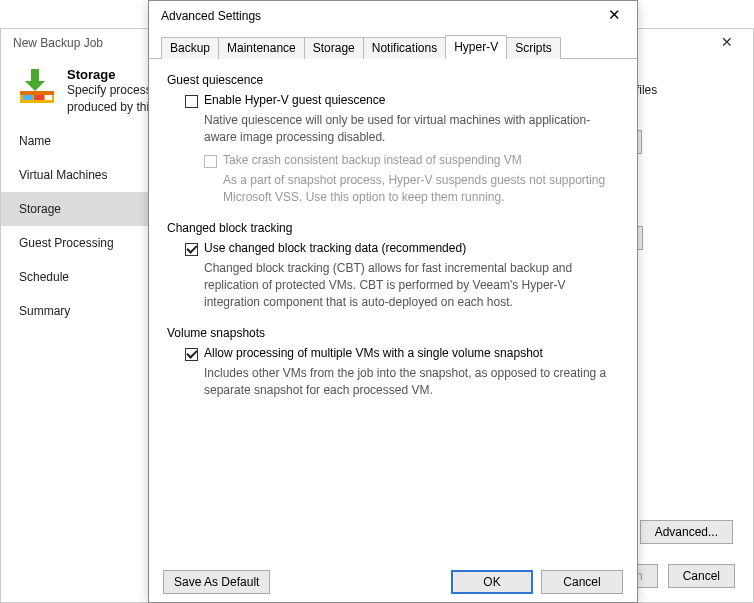  I want to click on advanced-button: Advanced..., so click(686, 532).